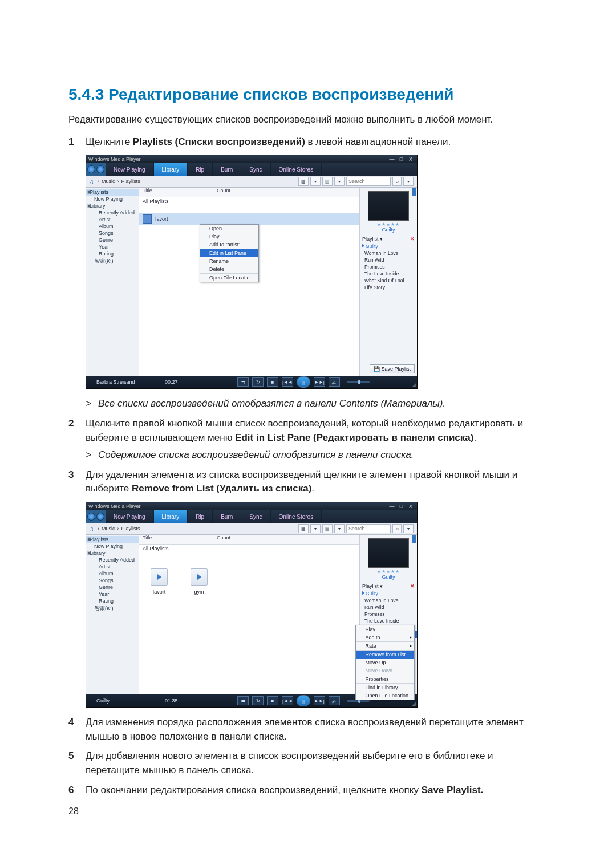 Image resolution: width=616 pixels, height=845 pixels. I want to click on track-what-kind-of-fool: What Kind Of Fool, so click(388, 281).